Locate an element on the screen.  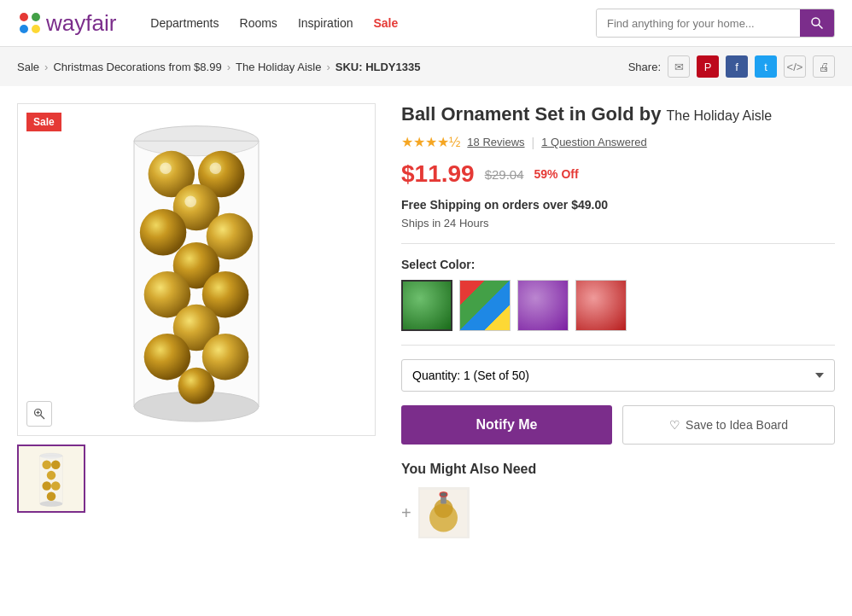
original-price: $29.04 is located at coordinates (505, 174).